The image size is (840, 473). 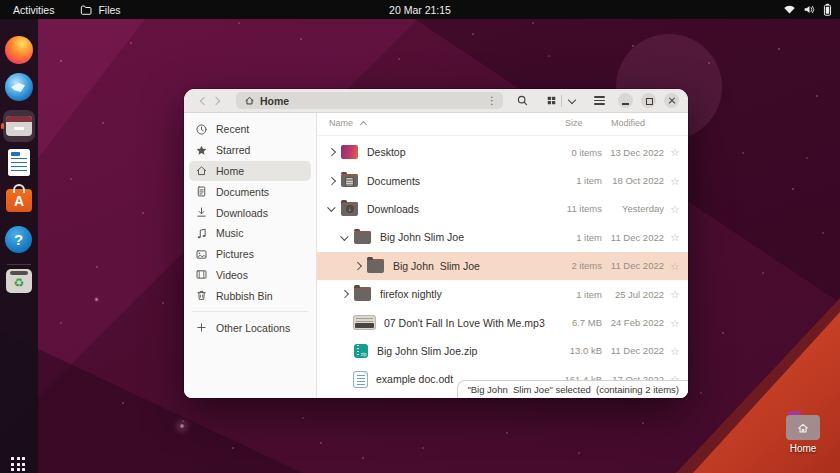 What do you see at coordinates (250, 256) in the screenshot?
I see `sidebar: Recent Starred Home Documents Downloads …` at bounding box center [250, 256].